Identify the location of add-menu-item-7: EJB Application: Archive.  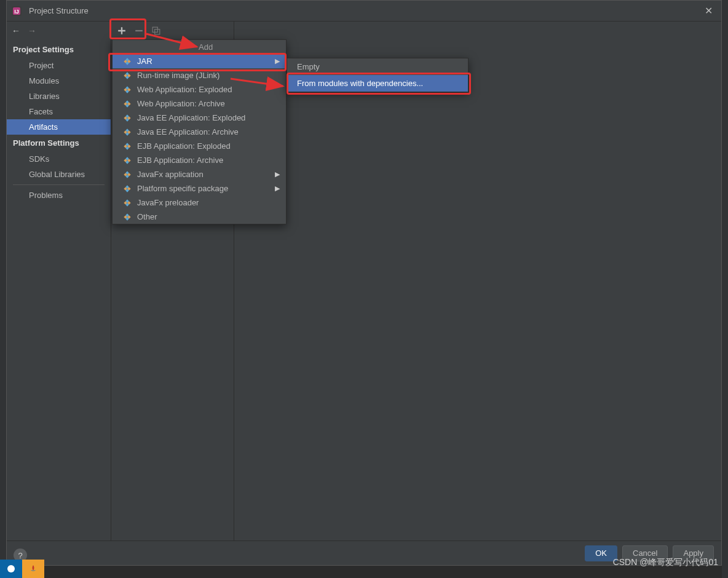
(199, 160).